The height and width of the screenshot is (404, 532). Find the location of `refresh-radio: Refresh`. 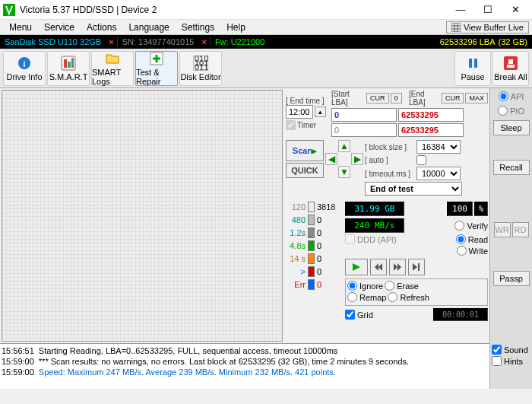

refresh-radio: Refresh is located at coordinates (409, 297).